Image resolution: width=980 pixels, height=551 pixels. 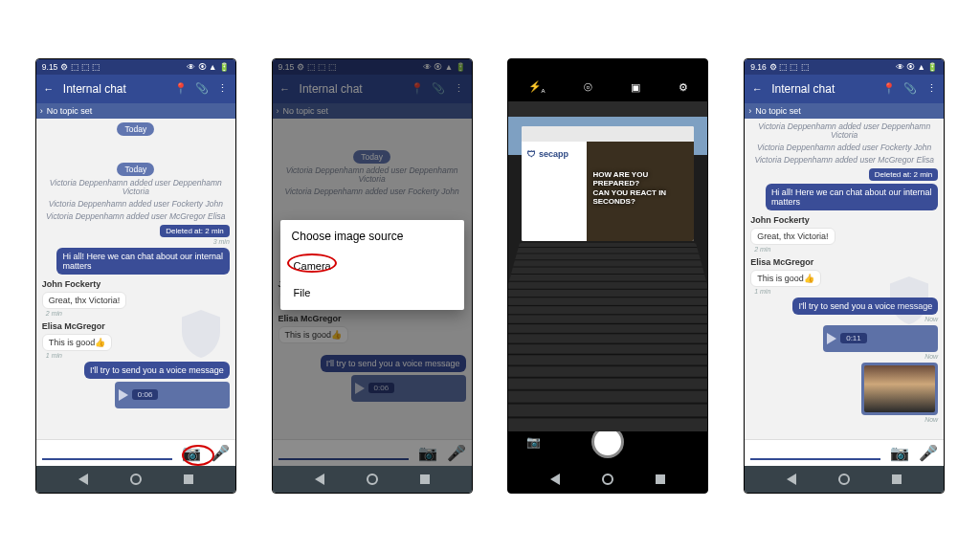 I want to click on status-icons-right: 👁 ⦿ ▲ 🔋, so click(x=209, y=67).